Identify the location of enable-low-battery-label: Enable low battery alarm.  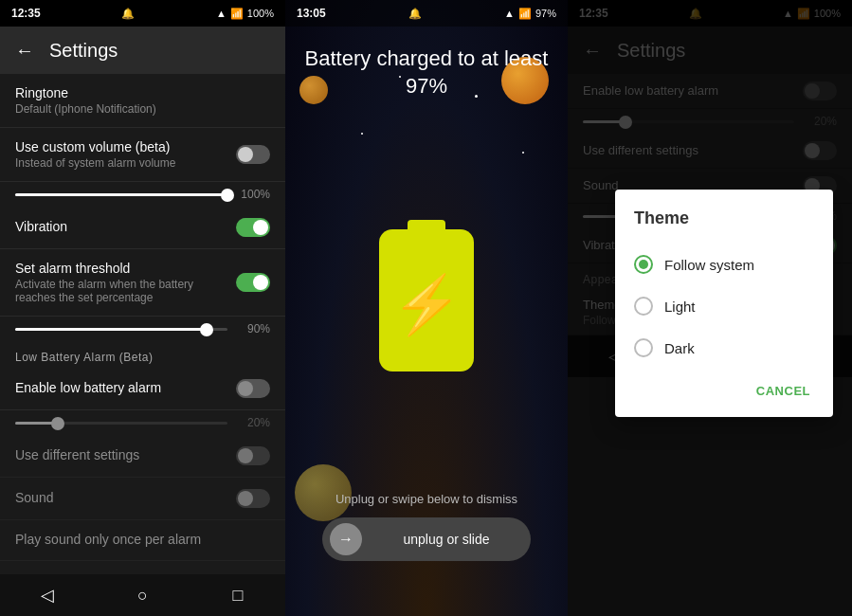
(88, 388).